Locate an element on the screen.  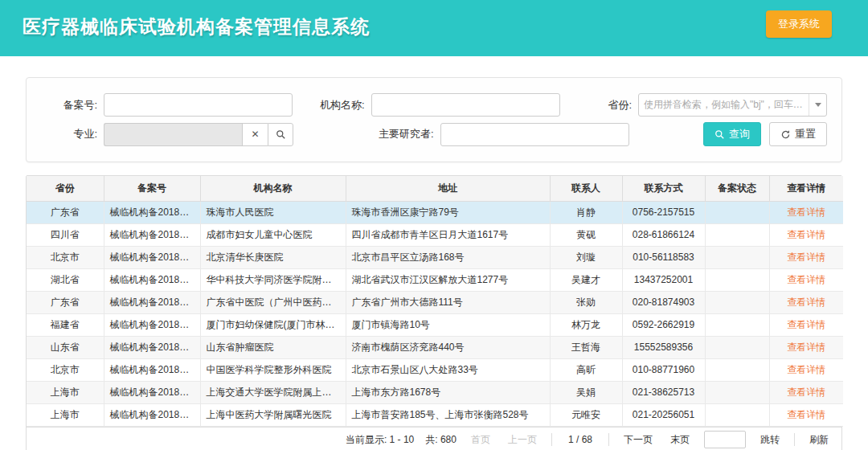
chevron-down-icon is located at coordinates (817, 104).